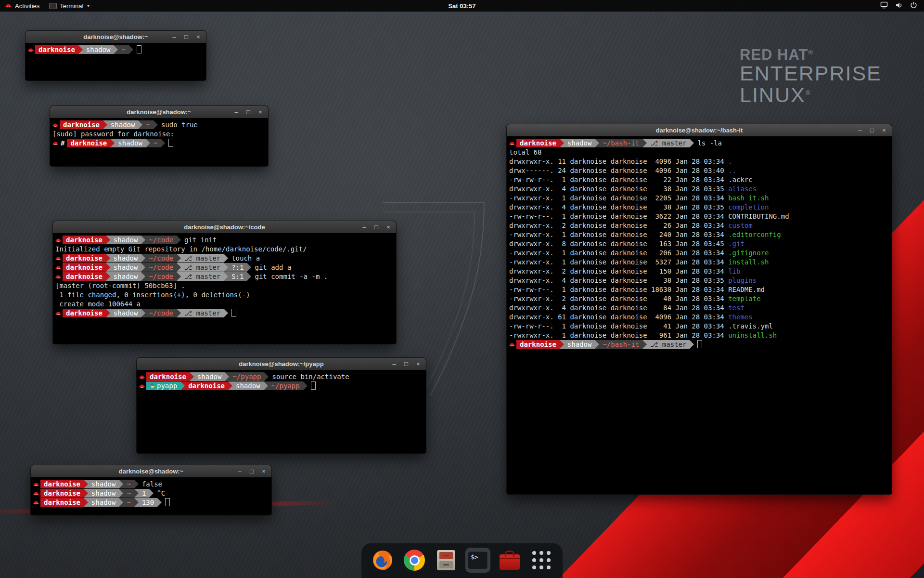 This screenshot has width=924, height=578. I want to click on terminal-content: darknoiseshadow~, so click(116, 62).